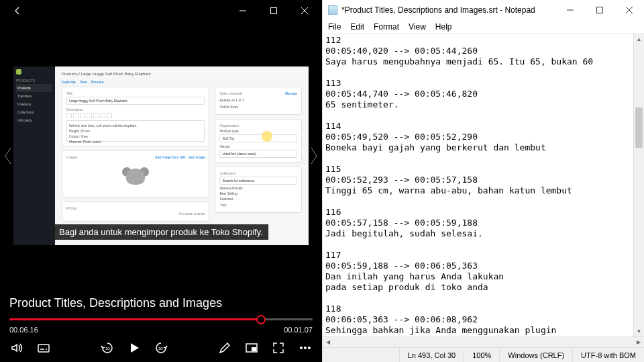  What do you see at coordinates (24, 330) in the screenshot?
I see `current-time: 00.06.16` at bounding box center [24, 330].